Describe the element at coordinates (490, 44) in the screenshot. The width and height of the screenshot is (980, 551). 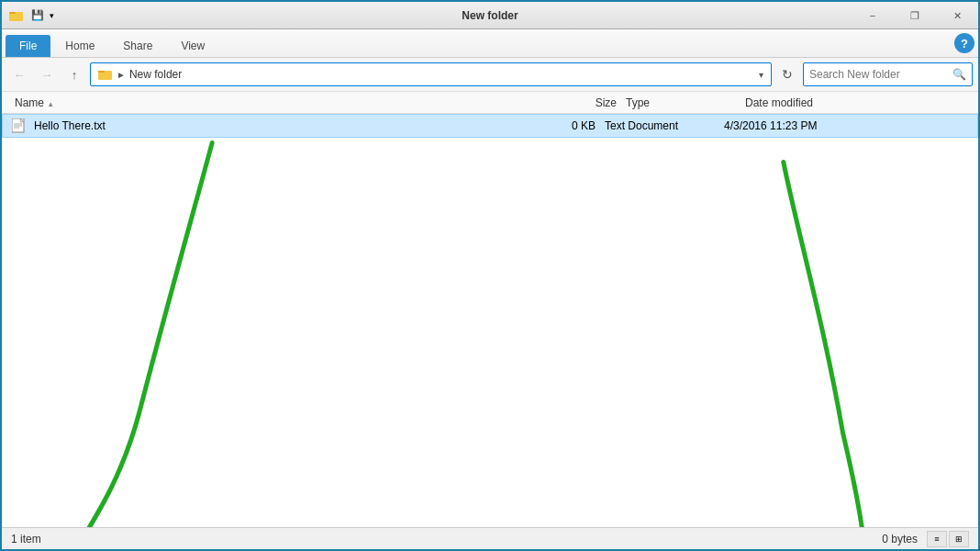
I see `ribbon: File Home Share View ?` at that location.